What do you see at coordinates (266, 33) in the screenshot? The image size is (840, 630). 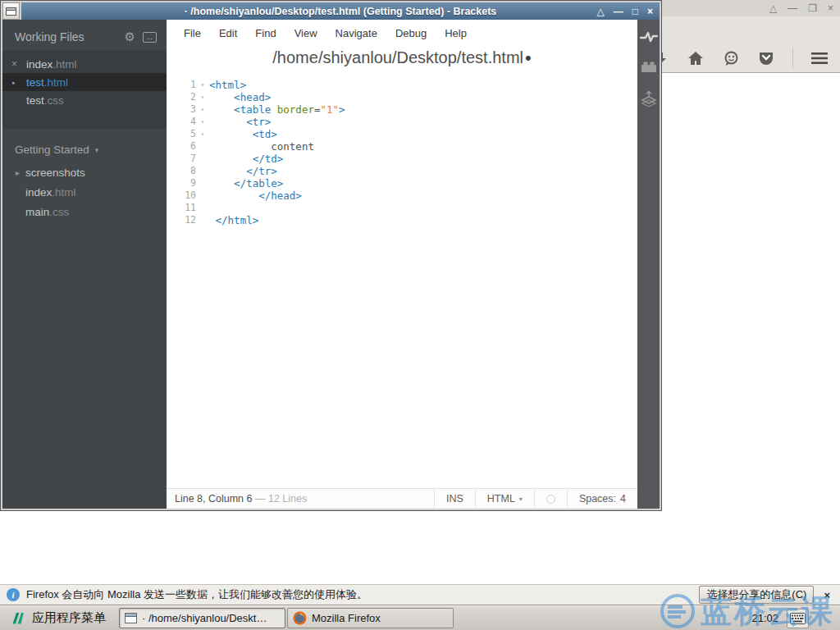 I see `menu-find: Find` at bounding box center [266, 33].